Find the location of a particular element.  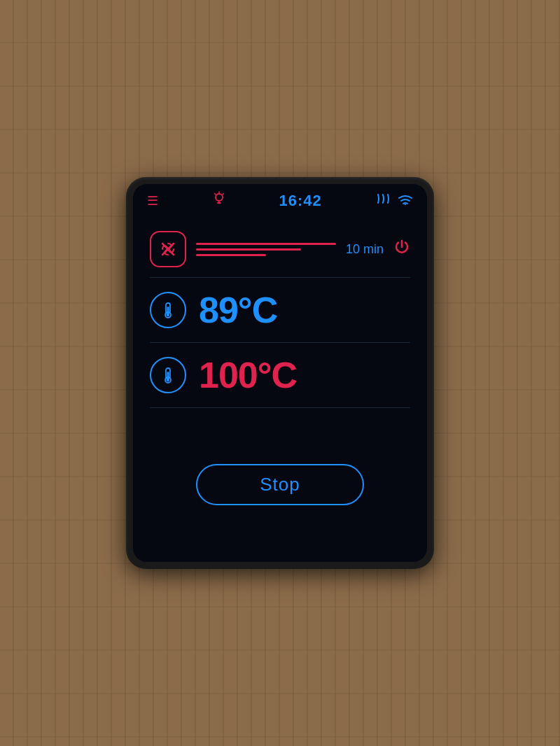

fan-icon-circle is located at coordinates (168, 249).